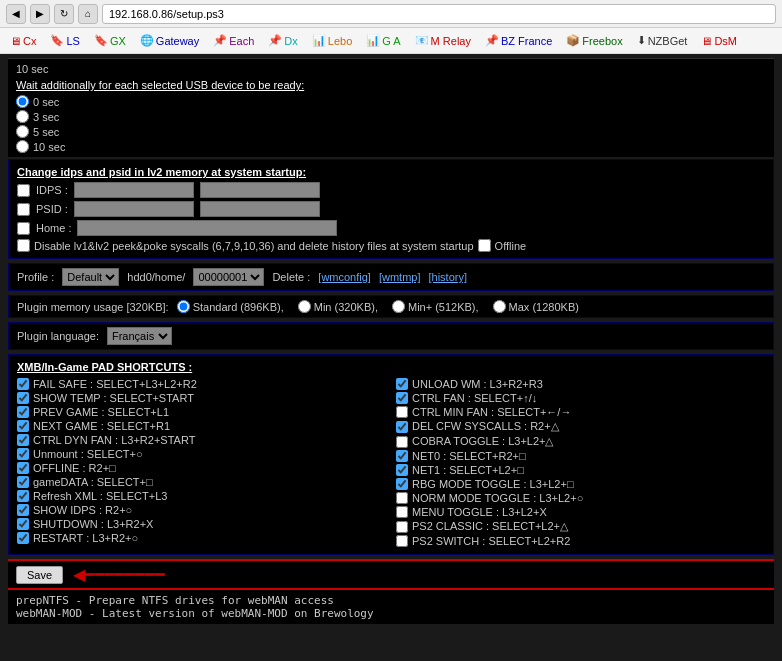  I want to click on psid-checkbox, so click(24, 210).